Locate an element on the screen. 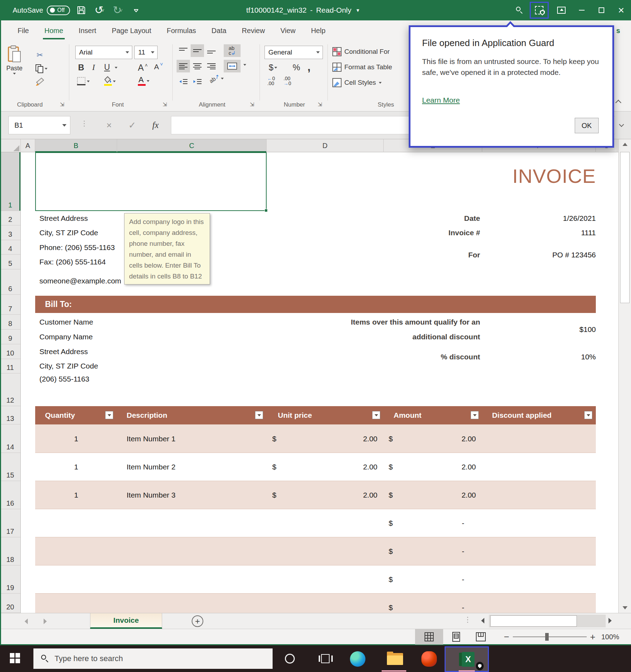 The width and height of the screenshot is (631, 672). edge-browser-icon is located at coordinates (358, 659).